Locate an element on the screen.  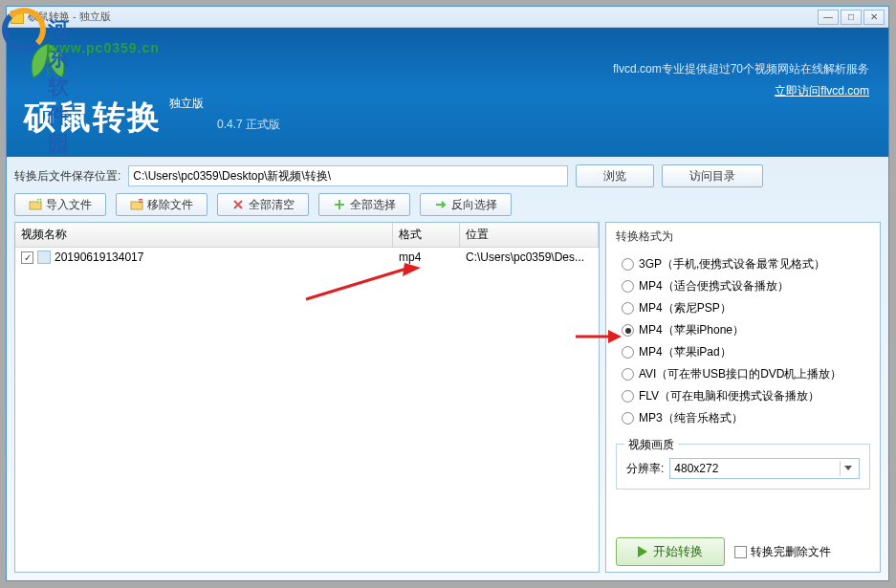
radio-label: MP4（适合便携式设备播放） is located at coordinates (713, 287).